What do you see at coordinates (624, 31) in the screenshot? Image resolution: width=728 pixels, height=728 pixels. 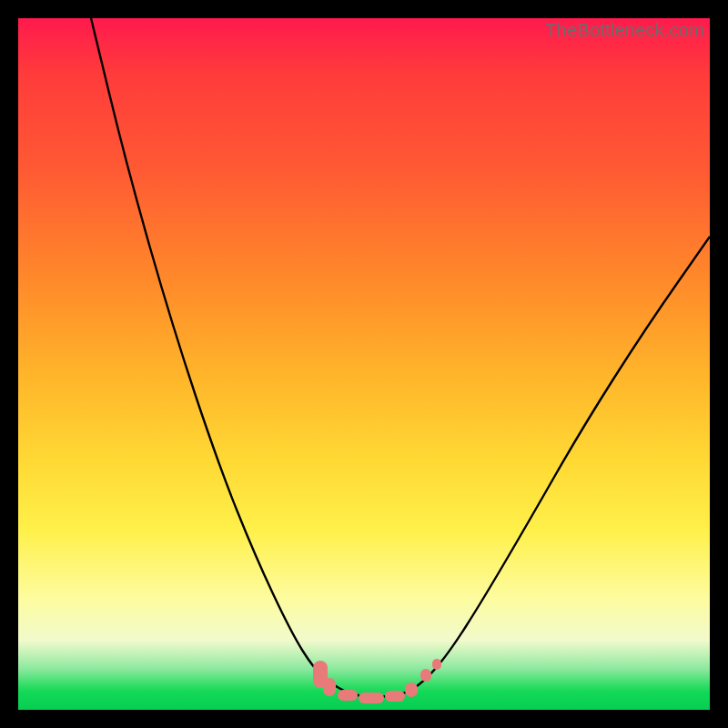 I see `watermark-text: TheBottleneck.com` at bounding box center [624, 31].